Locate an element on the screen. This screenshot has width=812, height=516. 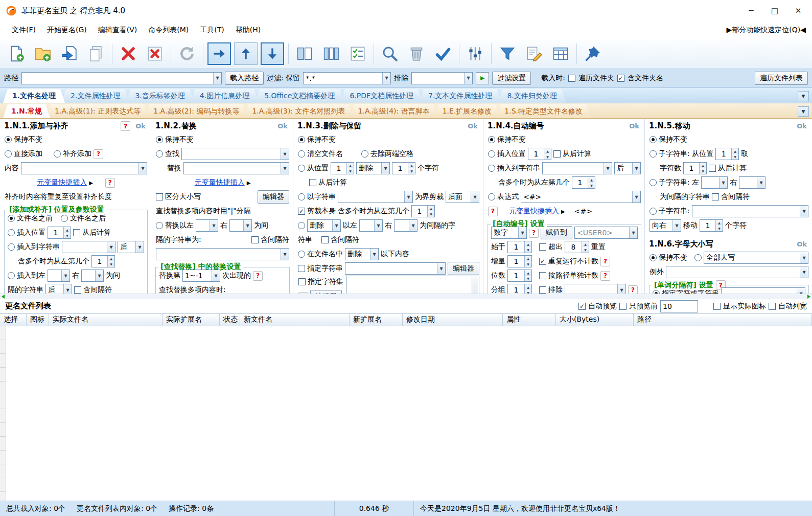
filter-flag-button is located at coordinates (507, 54).